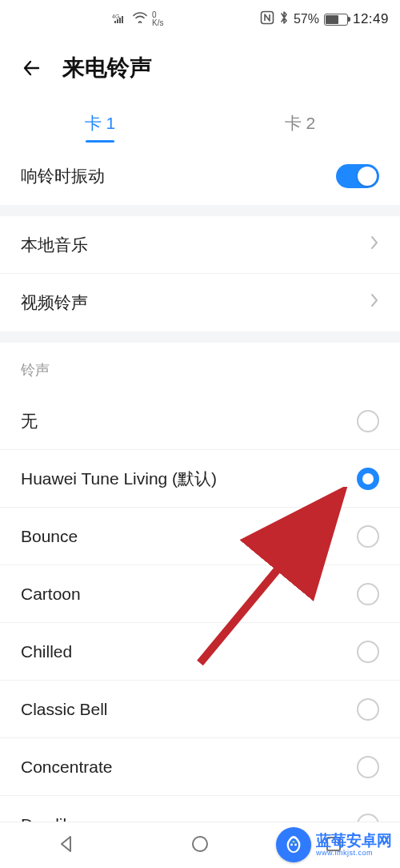 This screenshot has width=400, height=868. Describe the element at coordinates (200, 123) in the screenshot. I see `sim-tabs: 卡 1 卡 2` at that location.